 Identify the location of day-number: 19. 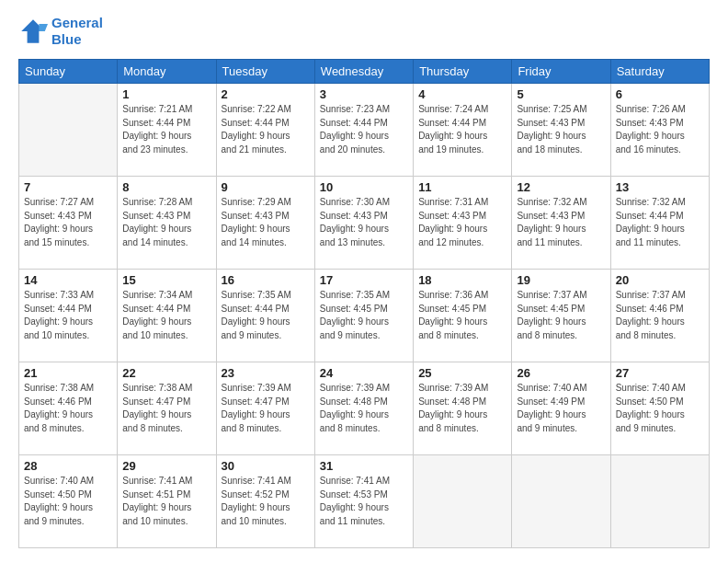
(561, 280).